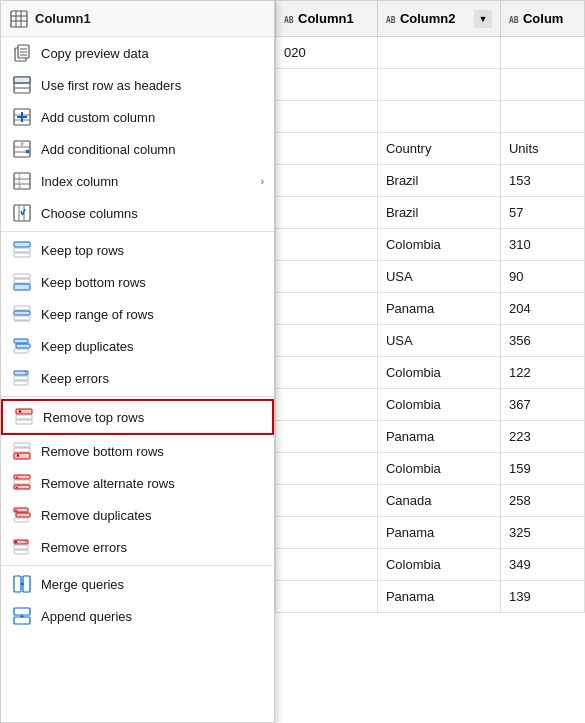 The width and height of the screenshot is (585, 723). I want to click on cell-col1-row10, so click(327, 373).